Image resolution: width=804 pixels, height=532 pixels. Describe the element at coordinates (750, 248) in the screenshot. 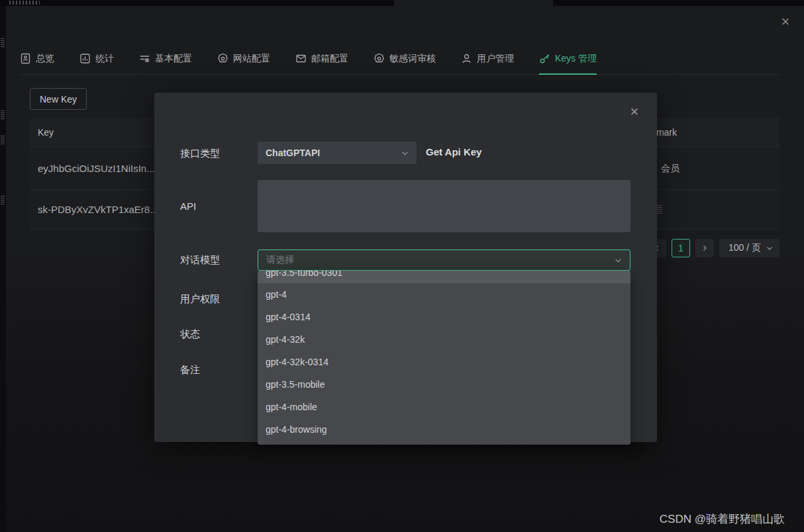

I see `page-size-select: 100 / 页` at that location.